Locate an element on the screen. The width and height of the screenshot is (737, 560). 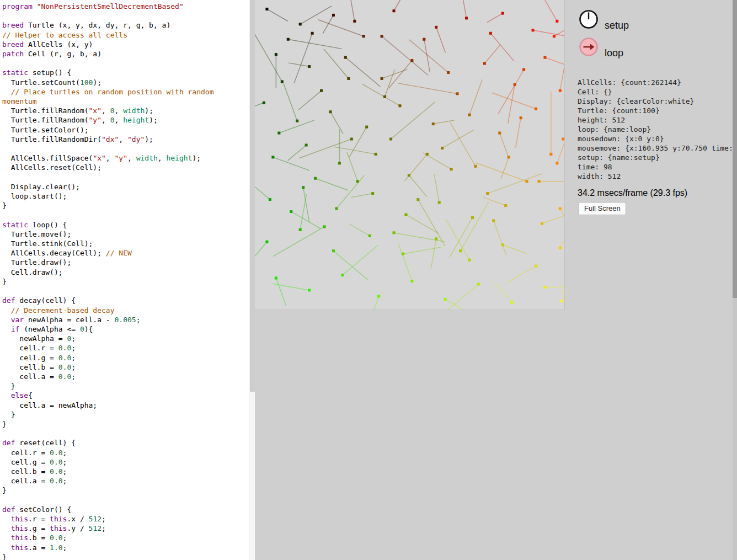
code-line: Turtle.fillRandomDir("dx", "dy"); is located at coordinates (126, 139).